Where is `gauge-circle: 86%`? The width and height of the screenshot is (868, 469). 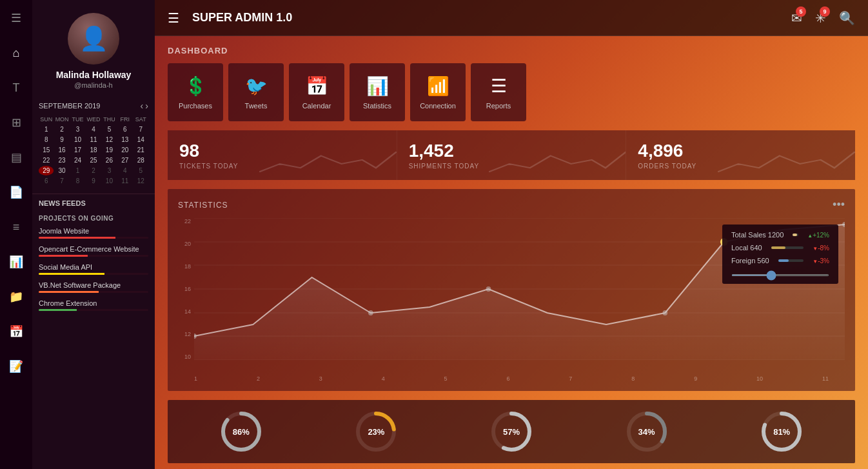
gauge-circle: 86% is located at coordinates (241, 432).